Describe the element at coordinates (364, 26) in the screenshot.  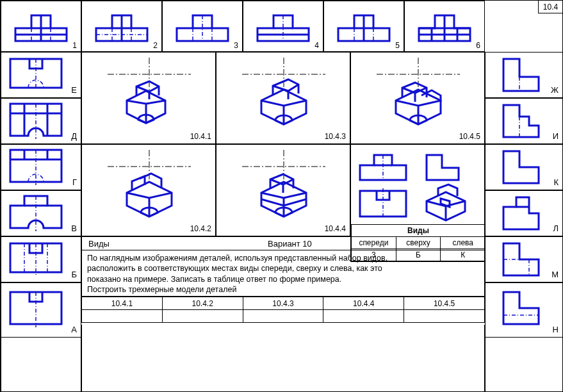
I see `top-view-5: 5` at that location.